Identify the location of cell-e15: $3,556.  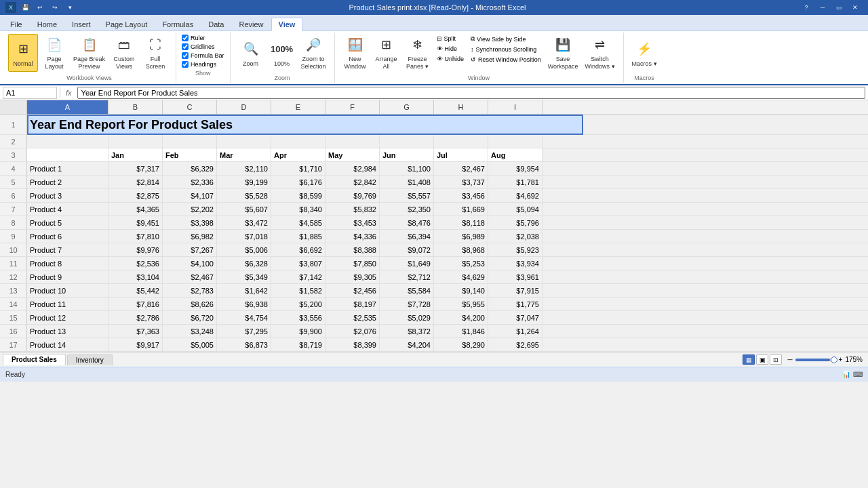
(298, 317).